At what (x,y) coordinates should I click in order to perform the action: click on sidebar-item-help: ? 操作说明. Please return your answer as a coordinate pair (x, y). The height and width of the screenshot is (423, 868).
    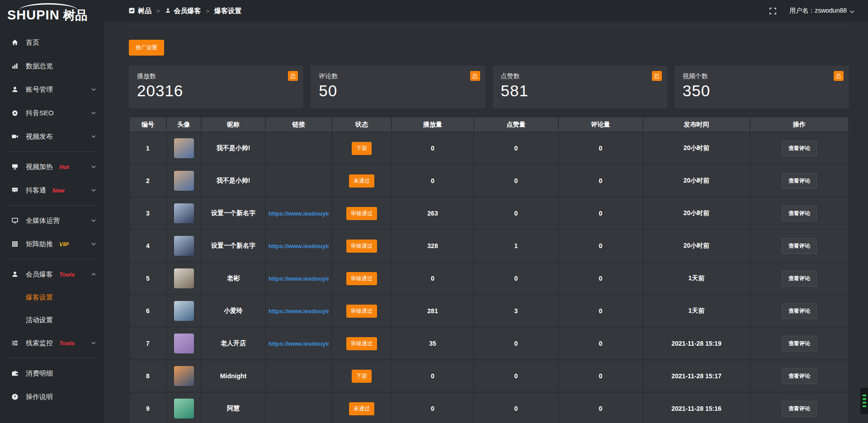
    Looking at the image, I should click on (52, 397).